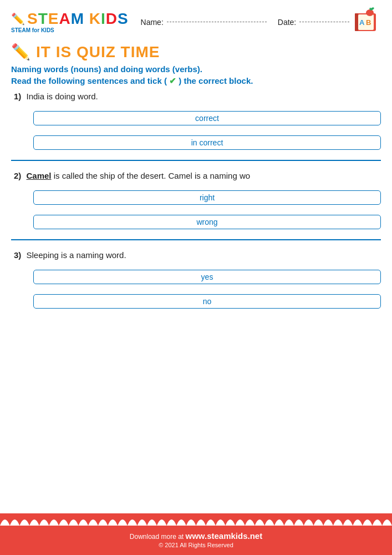 The height and width of the screenshot is (555, 392). What do you see at coordinates (240, 22) in the screenshot?
I see `name-date-area: Name: Date:` at bounding box center [240, 22].